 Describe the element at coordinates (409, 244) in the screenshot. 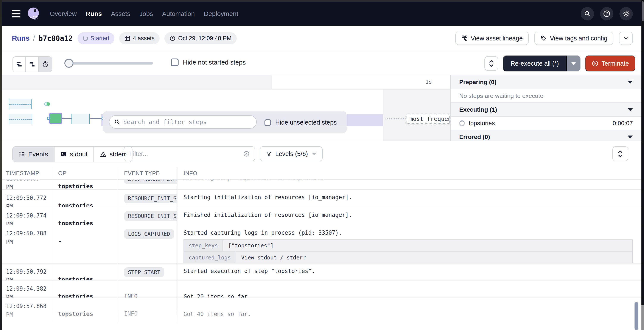

I see `log-info: Started capturing logs in process (pid: …` at that location.